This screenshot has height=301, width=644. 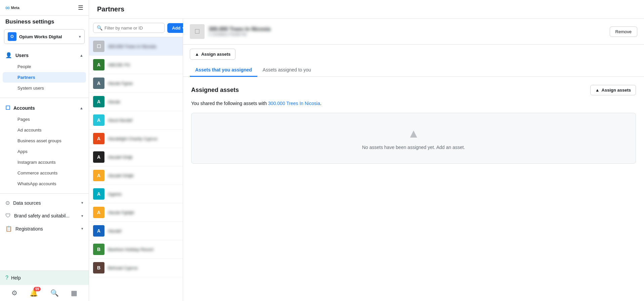 I want to click on accounts-section-label: ☐ Accounts, so click(x=20, y=108).